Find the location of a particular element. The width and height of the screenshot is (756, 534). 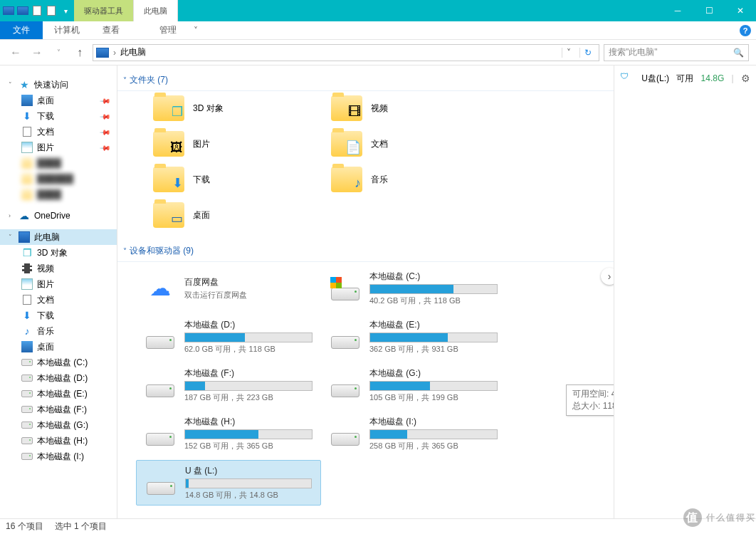

sidebar-label: 本地磁盘 (D:) is located at coordinates (63, 379).